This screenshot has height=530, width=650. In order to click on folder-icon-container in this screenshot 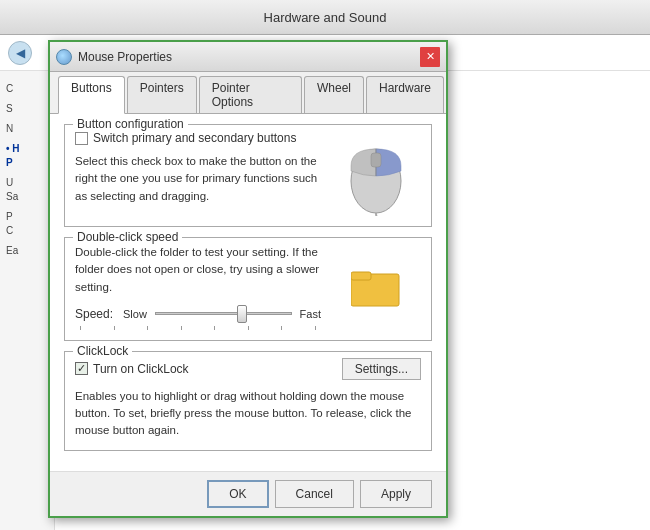, I will do `click(376, 287)`.